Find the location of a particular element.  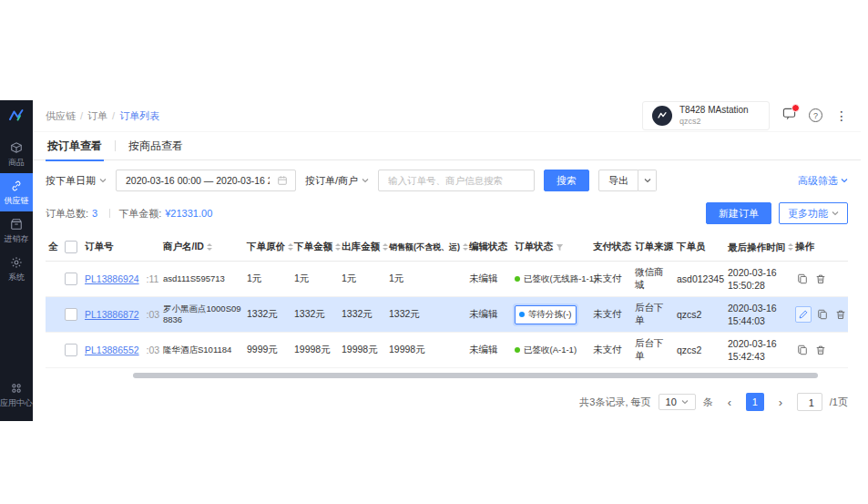

page-1-button: 1 is located at coordinates (755, 402).